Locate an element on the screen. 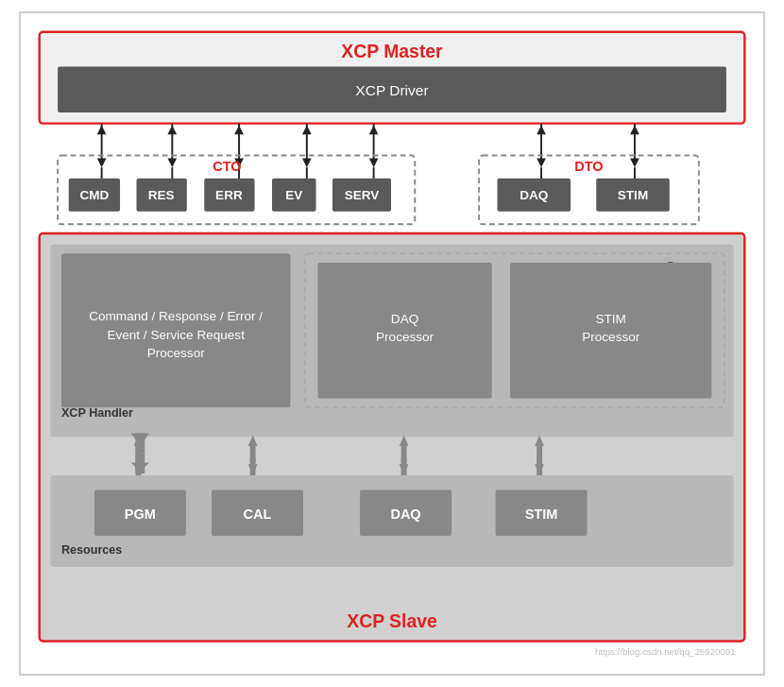  pgm-resource: PGM is located at coordinates (140, 514).